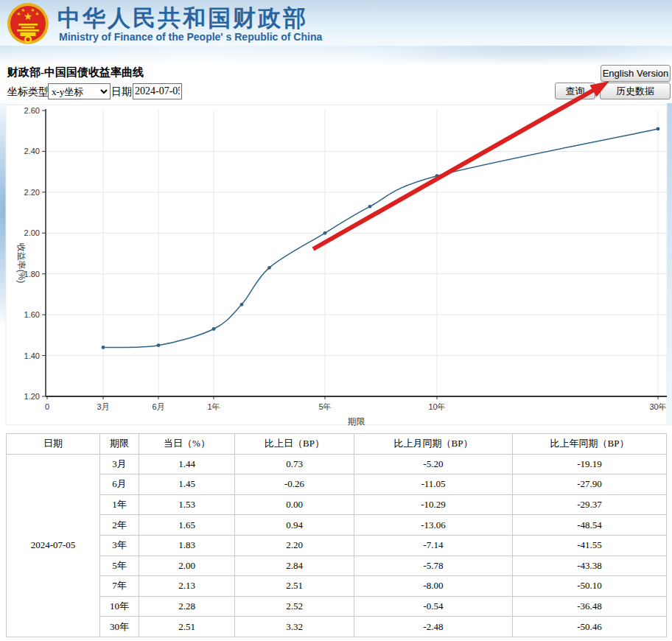  What do you see at coordinates (589, 566) in the screenshot?
I see `table-cell: -43.38` at bounding box center [589, 566].